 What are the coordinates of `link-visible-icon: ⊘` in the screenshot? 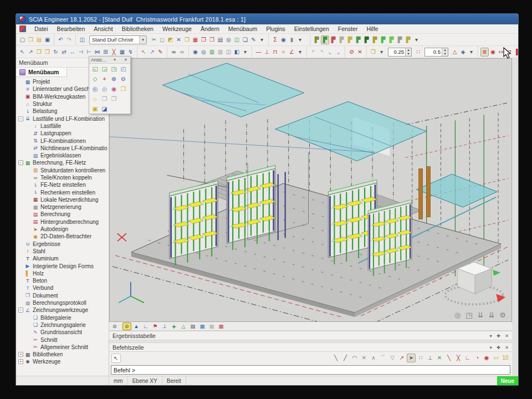 It's located at (115, 326).